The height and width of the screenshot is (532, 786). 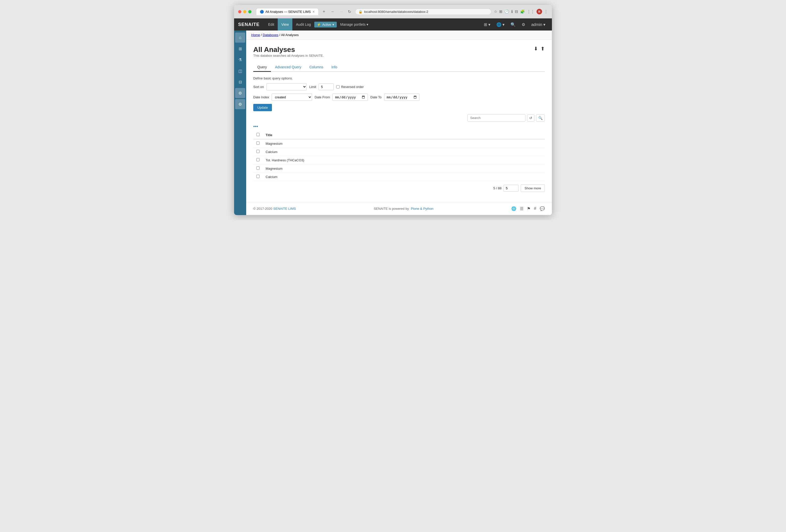 What do you see at coordinates (528, 209) in the screenshot?
I see `footer-icons: 🌐 ☰ ⚑ # 💬` at bounding box center [528, 209].